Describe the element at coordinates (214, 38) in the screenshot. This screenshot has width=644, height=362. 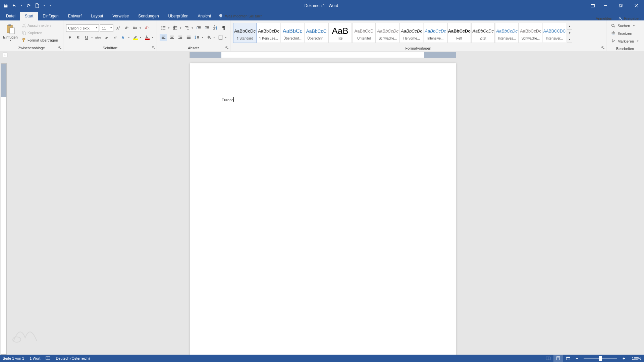
I see `shading-dropdown: ▼` at that location.